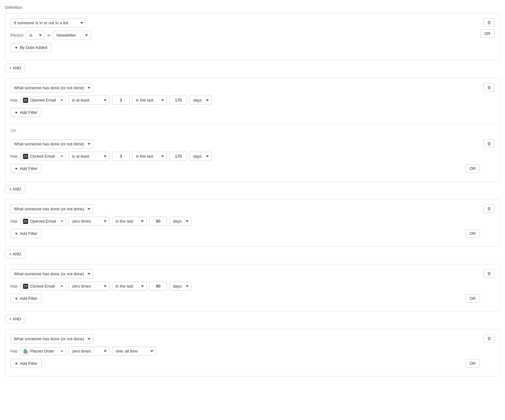  I want to click on condition-block-4: What someone has done (or not done) Has …, so click(252, 288).